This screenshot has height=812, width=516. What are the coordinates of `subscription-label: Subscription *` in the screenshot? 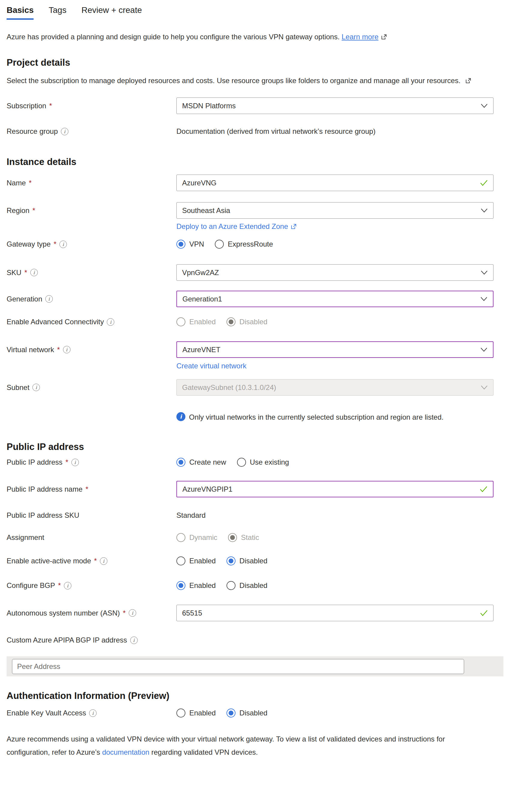 It's located at (92, 106).